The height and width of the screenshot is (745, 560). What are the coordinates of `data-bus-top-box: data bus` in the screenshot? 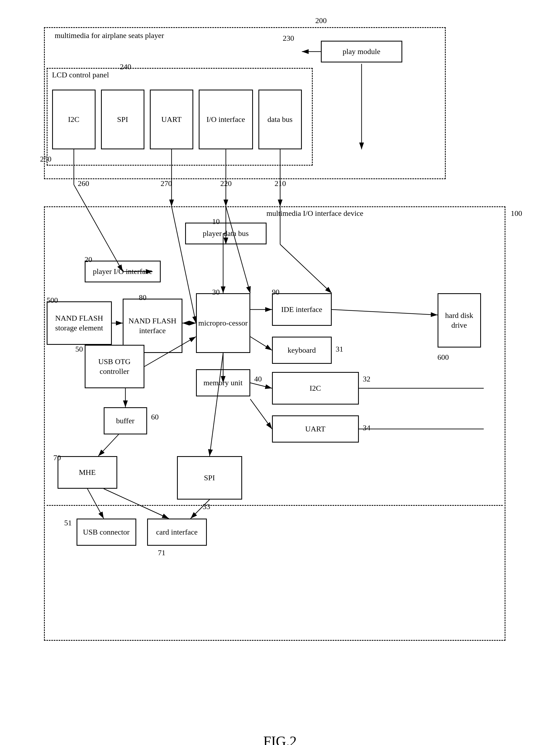 It's located at (280, 119).